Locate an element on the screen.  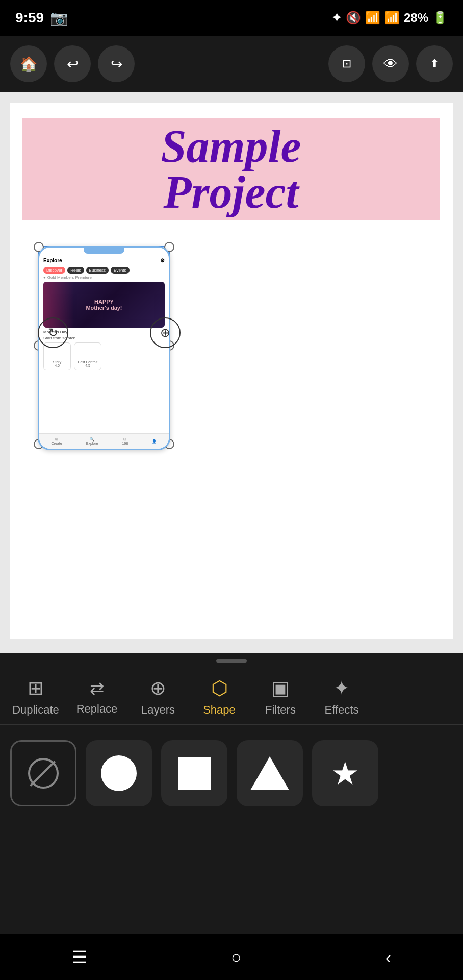
bluetooth-icon: ✦ is located at coordinates (337, 18).